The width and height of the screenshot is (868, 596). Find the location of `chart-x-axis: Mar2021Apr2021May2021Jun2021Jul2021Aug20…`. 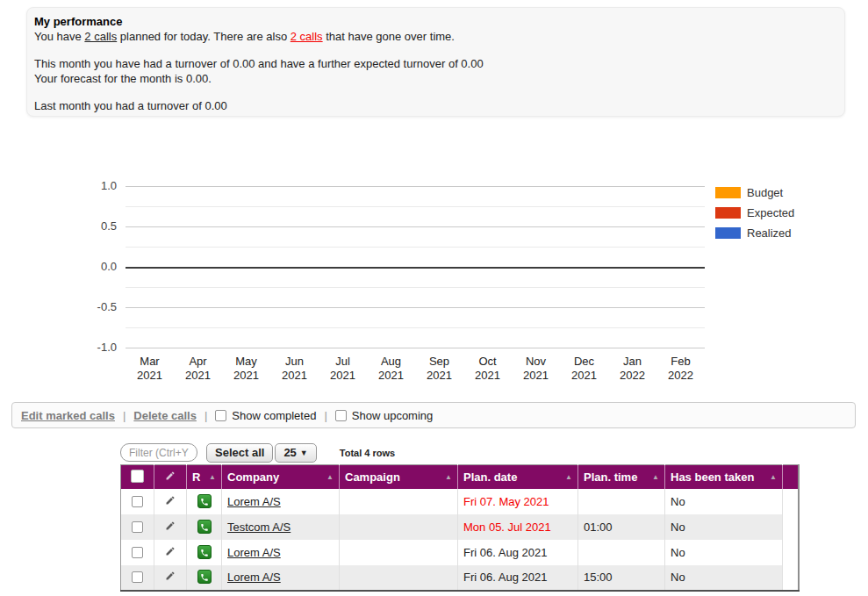

chart-x-axis: Mar2021Apr2021May2021Jun2021Jul2021Aug20… is located at coordinates (415, 369).